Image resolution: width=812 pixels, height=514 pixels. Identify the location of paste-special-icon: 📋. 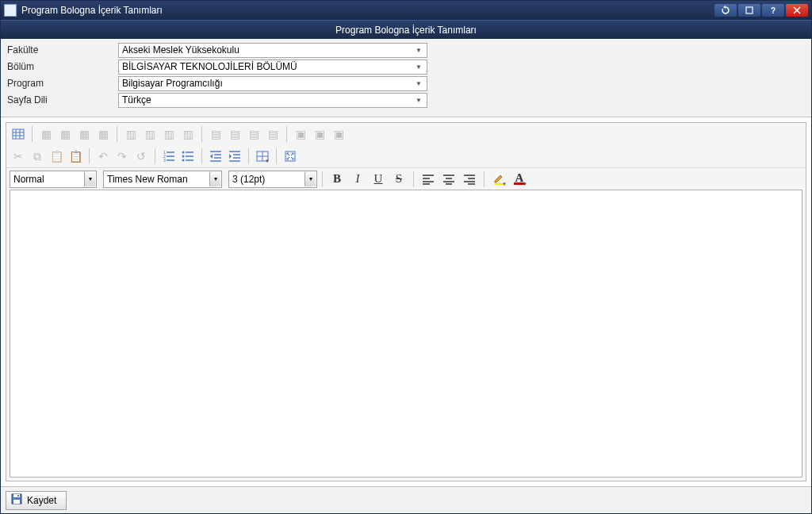
(75, 156).